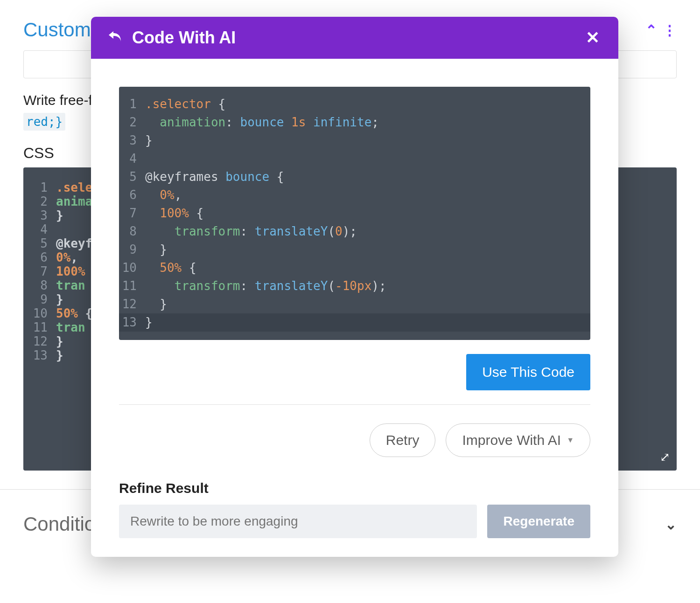  I want to click on code-line: 11 transform: translateY(-10px);, so click(355, 286).